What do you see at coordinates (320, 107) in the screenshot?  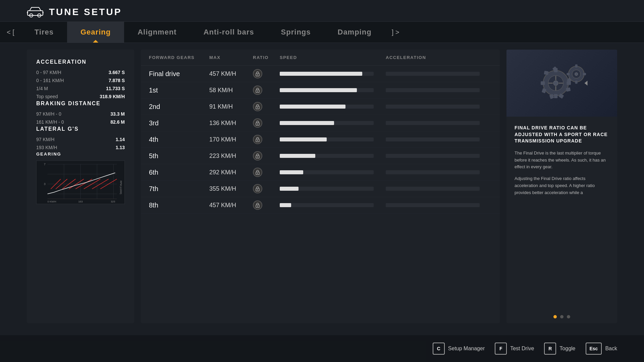 I see `table-row: 2nd 91 KM/H` at bounding box center [320, 107].